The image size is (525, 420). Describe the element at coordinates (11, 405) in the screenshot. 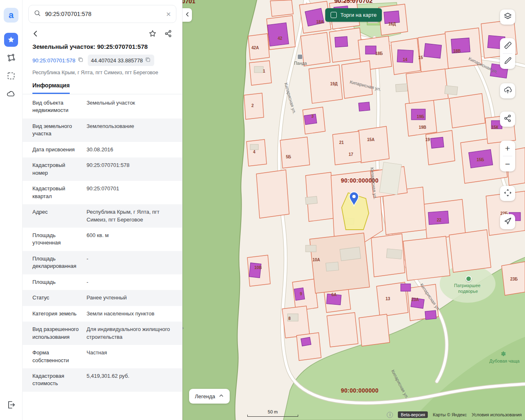

I see `logout-icon` at that location.